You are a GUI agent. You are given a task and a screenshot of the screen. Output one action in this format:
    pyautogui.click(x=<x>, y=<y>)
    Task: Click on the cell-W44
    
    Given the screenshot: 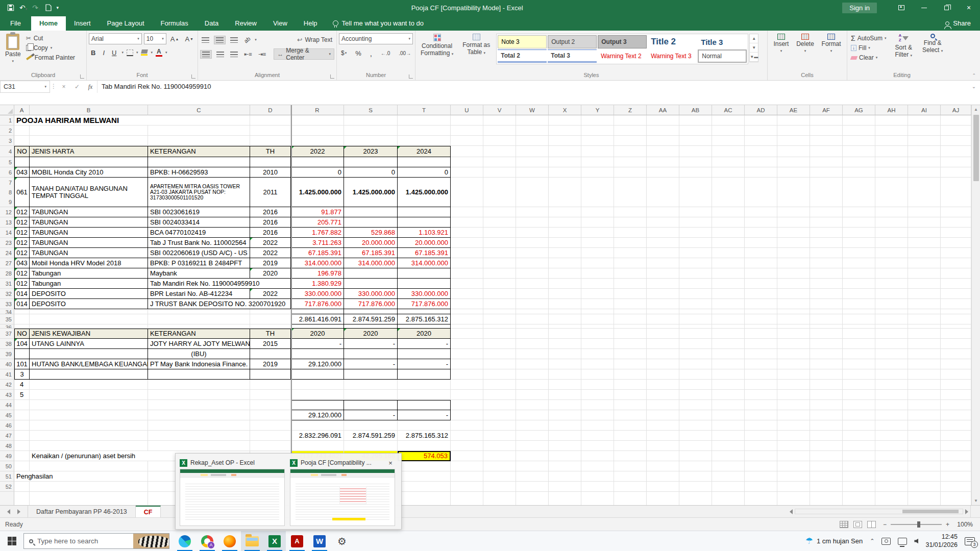 What is the action you would take?
    pyautogui.click(x=532, y=405)
    